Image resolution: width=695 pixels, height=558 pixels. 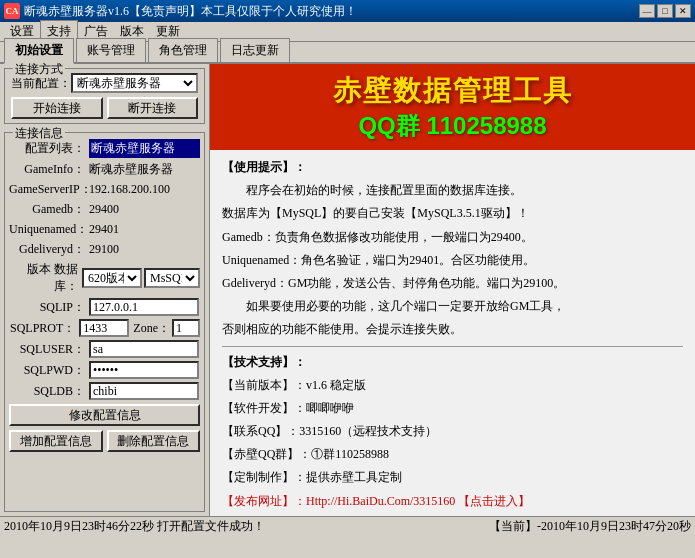 What do you see at coordinates (104, 108) in the screenshot?
I see `connect-buttons: 开始连接 断开连接` at bounding box center [104, 108].